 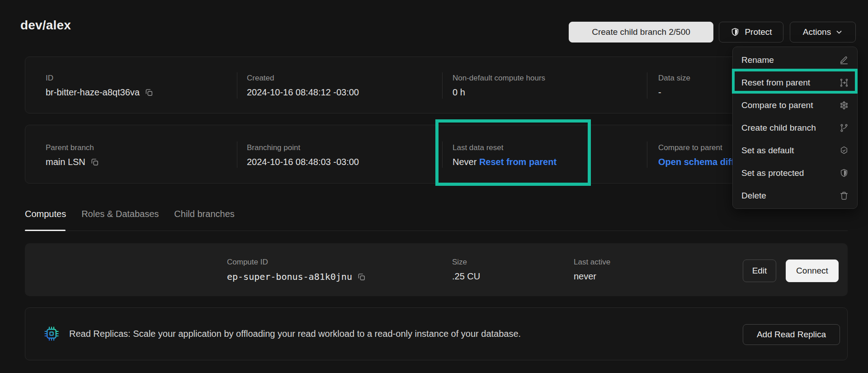 I want to click on menu-item-label: Rename, so click(x=758, y=60).